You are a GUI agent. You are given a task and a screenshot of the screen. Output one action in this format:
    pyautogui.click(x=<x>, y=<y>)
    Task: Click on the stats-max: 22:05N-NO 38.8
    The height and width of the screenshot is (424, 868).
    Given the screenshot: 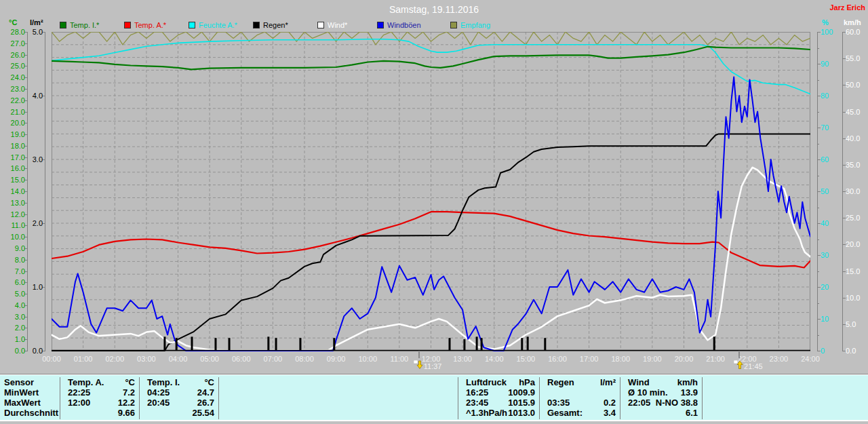 What is the action you would take?
    pyautogui.click(x=660, y=403)
    